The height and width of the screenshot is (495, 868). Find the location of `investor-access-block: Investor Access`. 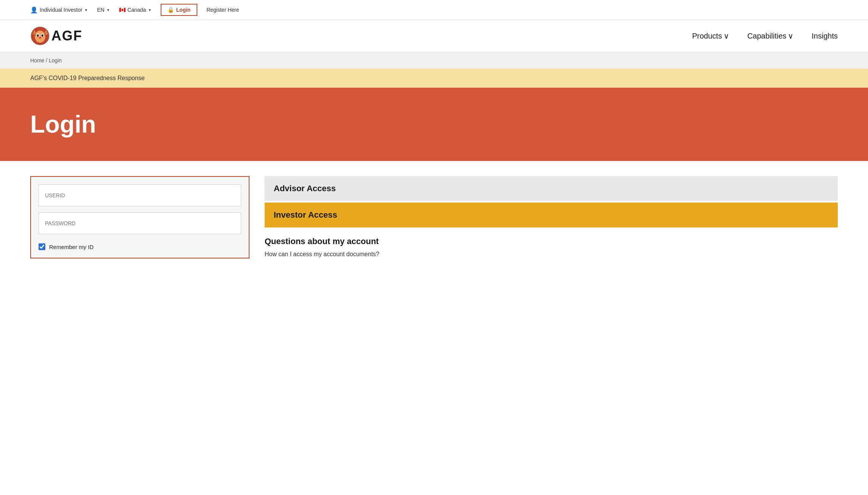

investor-access-block: Investor Access is located at coordinates (551, 215).